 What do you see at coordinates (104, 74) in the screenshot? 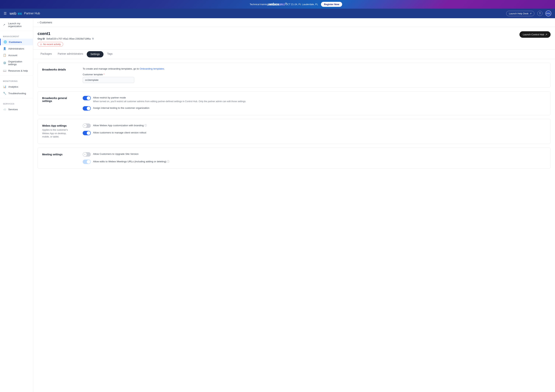
I see `required-indicator: *` at bounding box center [104, 74].